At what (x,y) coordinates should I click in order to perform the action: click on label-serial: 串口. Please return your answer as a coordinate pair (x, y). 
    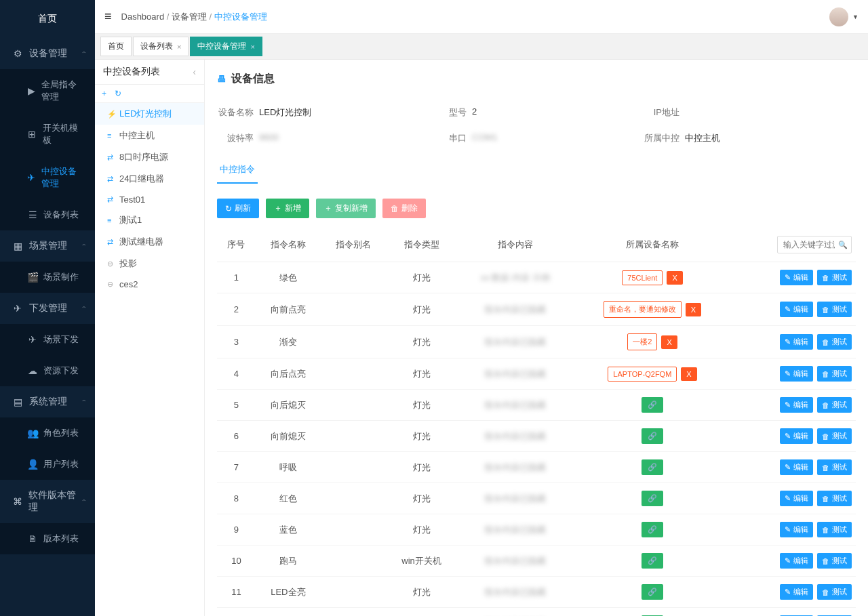
    Looking at the image, I should click on (448, 138).